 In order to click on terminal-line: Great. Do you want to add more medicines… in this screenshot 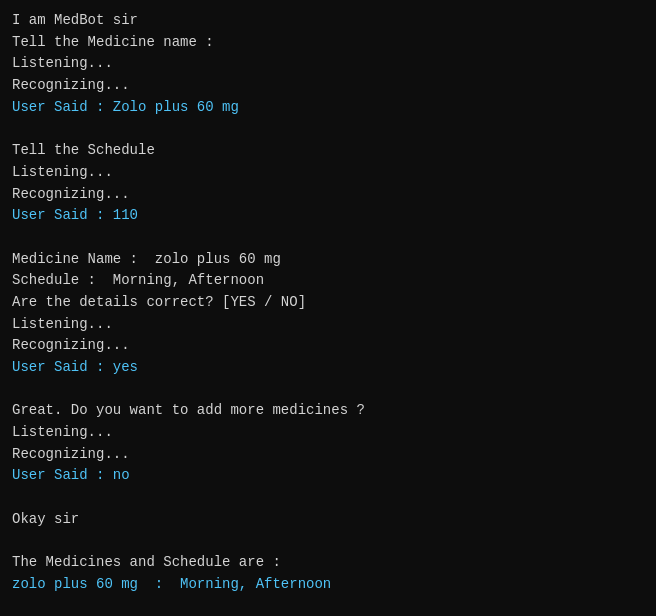, I will do `click(328, 411)`.